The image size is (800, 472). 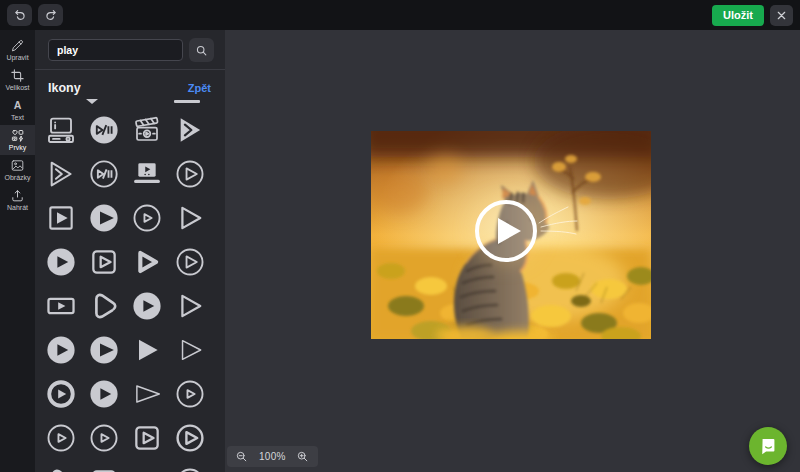 What do you see at coordinates (130, 82) in the screenshot?
I see `panel-header: Ikony Zpět` at bounding box center [130, 82].